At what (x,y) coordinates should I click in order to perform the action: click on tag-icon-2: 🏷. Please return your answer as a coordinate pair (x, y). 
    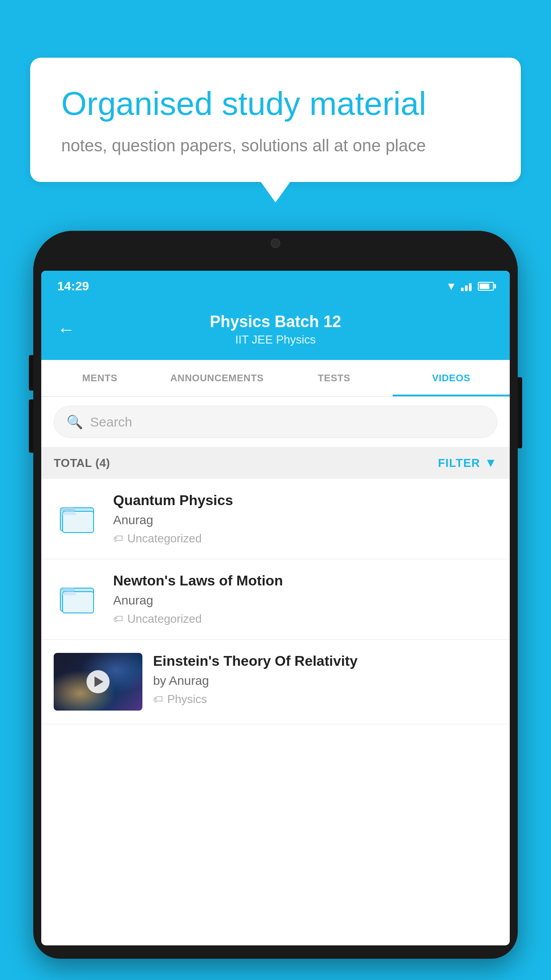
    Looking at the image, I should click on (118, 619).